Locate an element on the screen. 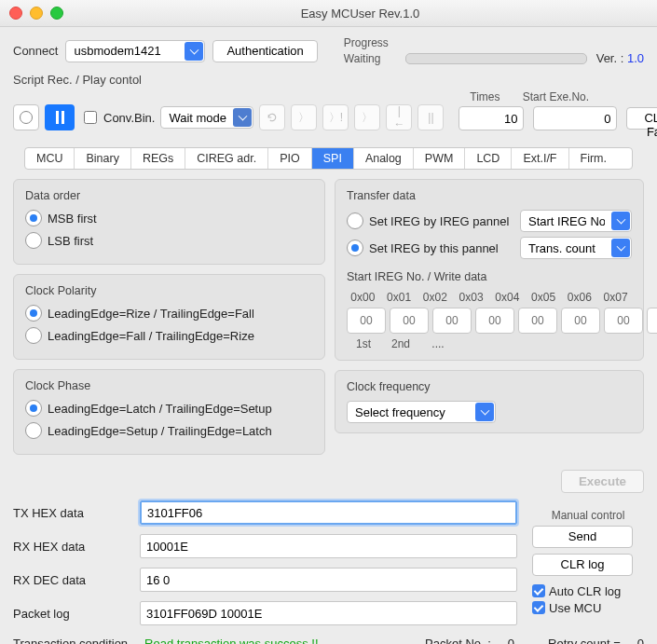  record-button is located at coordinates (26, 117).